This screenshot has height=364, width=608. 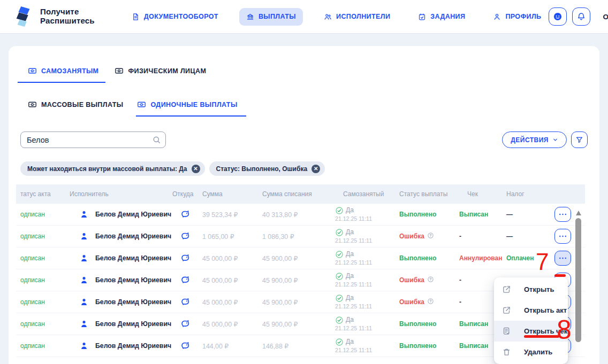 I want to click on chevron-down-icon, so click(x=556, y=140).